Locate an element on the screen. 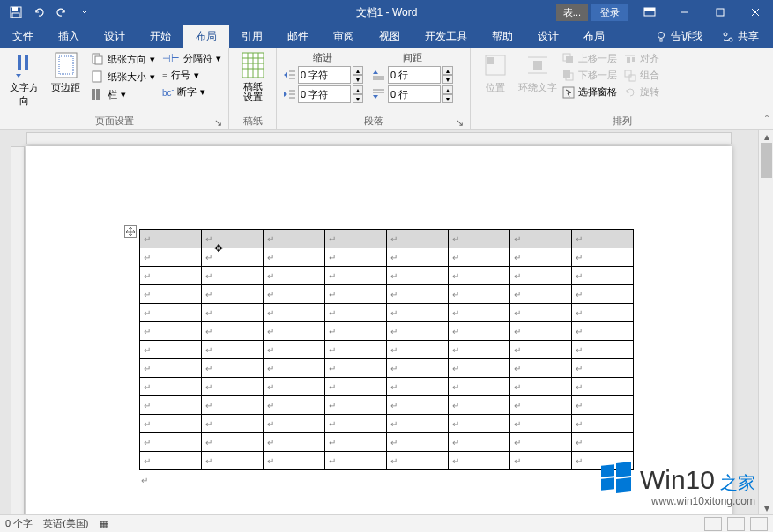 The width and height of the screenshot is (773, 532). ribbon-display-options-button is located at coordinates (650, 12).